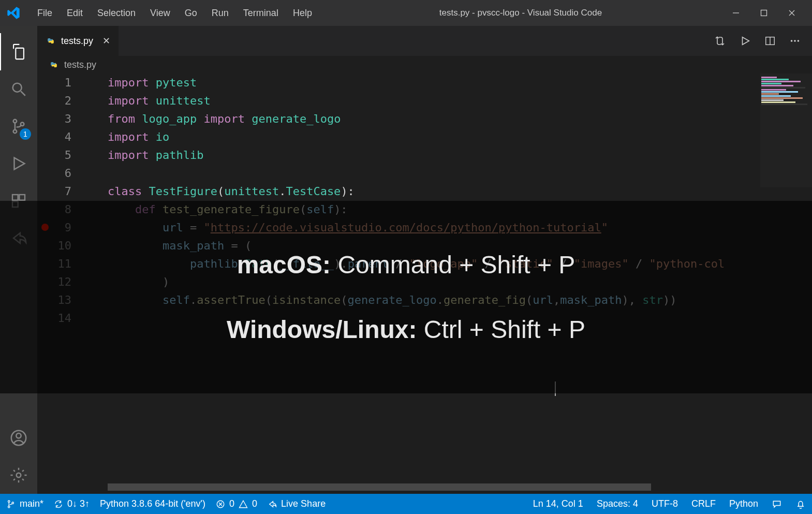 This screenshot has height=514, width=812. I want to click on vscode-logo-icon, so click(13, 13).